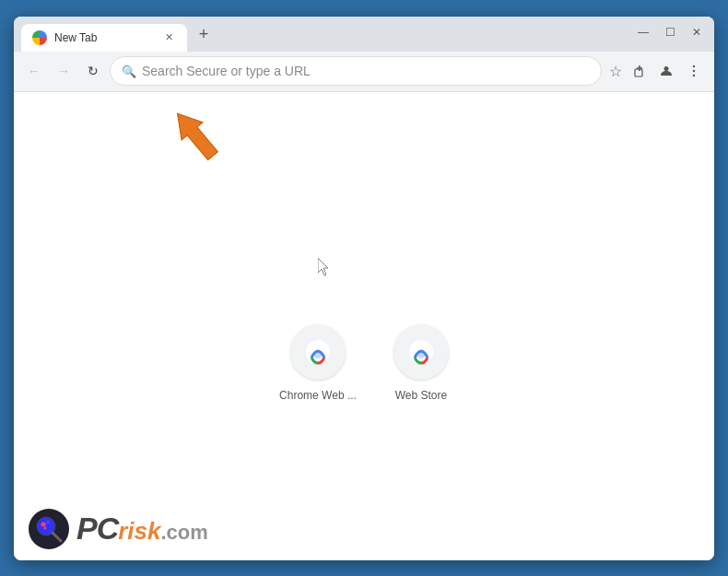 The image size is (728, 576). I want to click on mouse-cursor, so click(325, 267).